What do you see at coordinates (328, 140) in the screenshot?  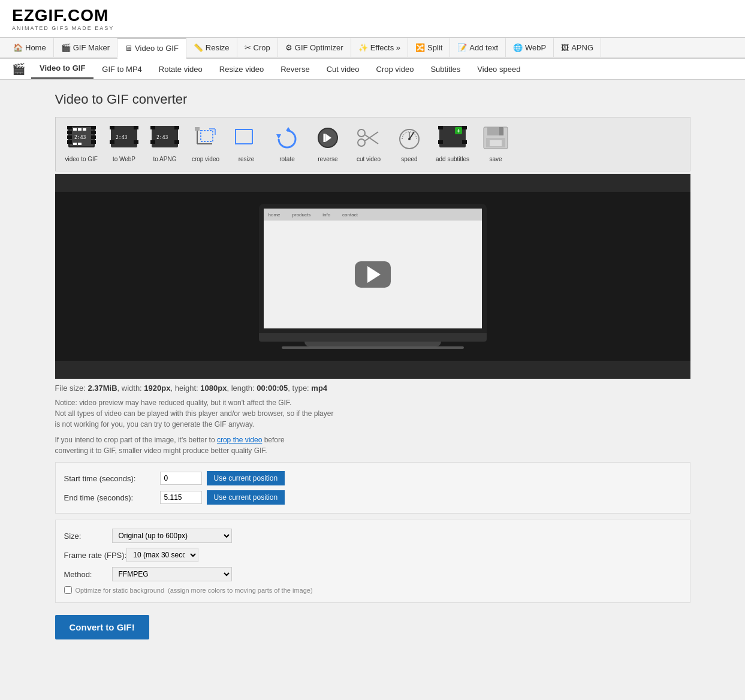 I see `tool-reverse-icon` at bounding box center [328, 140].